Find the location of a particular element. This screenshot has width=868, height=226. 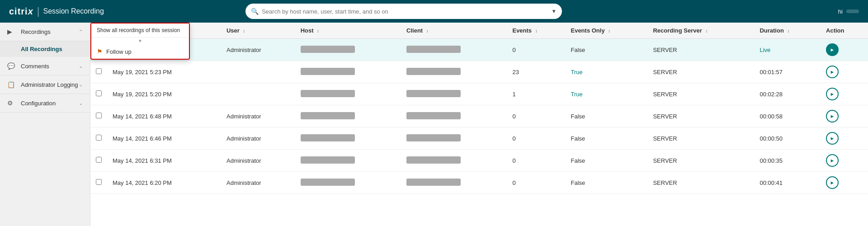

row-duration: 00:00:35 is located at coordinates (788, 161).